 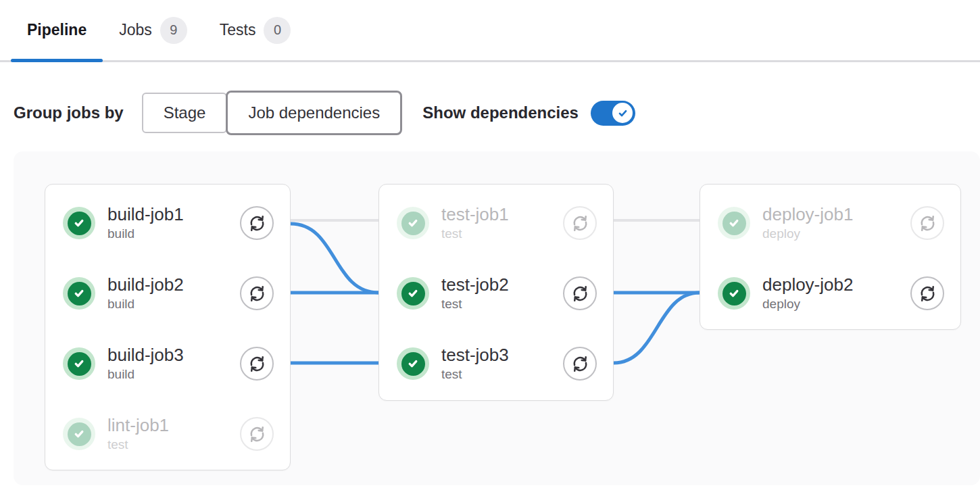 What do you see at coordinates (168, 293) in the screenshot?
I see `job-row-build-job2: build-job2 build` at bounding box center [168, 293].